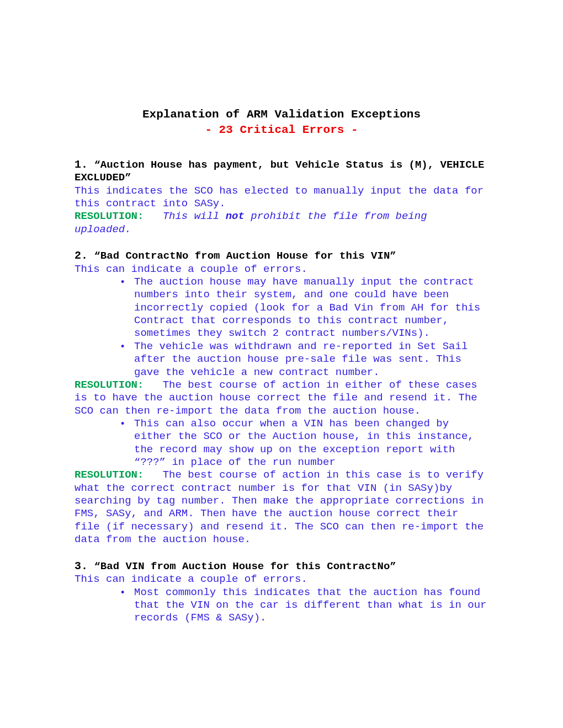 This screenshot has height=728, width=563. I want to click on entry-description: This indicates the SCO has elected to ma…, so click(282, 197).